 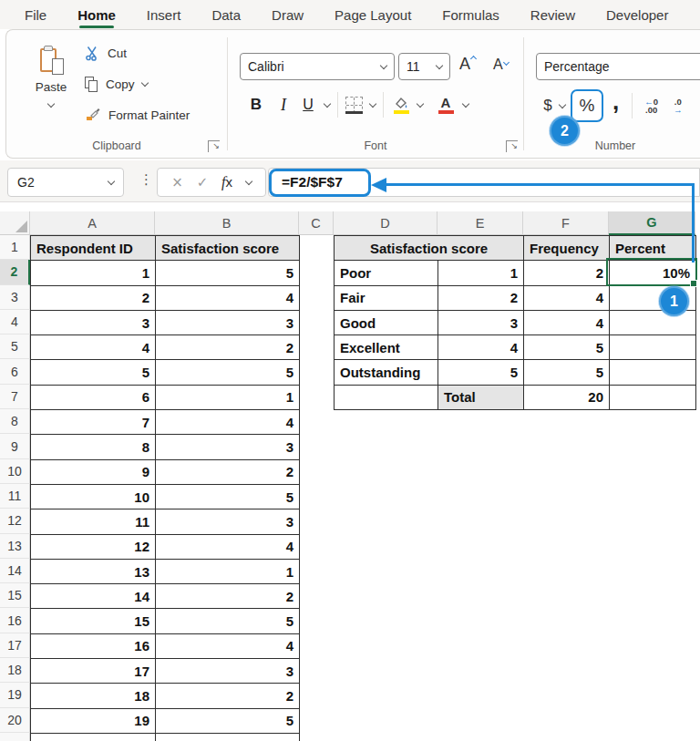 What do you see at coordinates (15, 421) in the screenshot?
I see `row-header: 8` at bounding box center [15, 421].